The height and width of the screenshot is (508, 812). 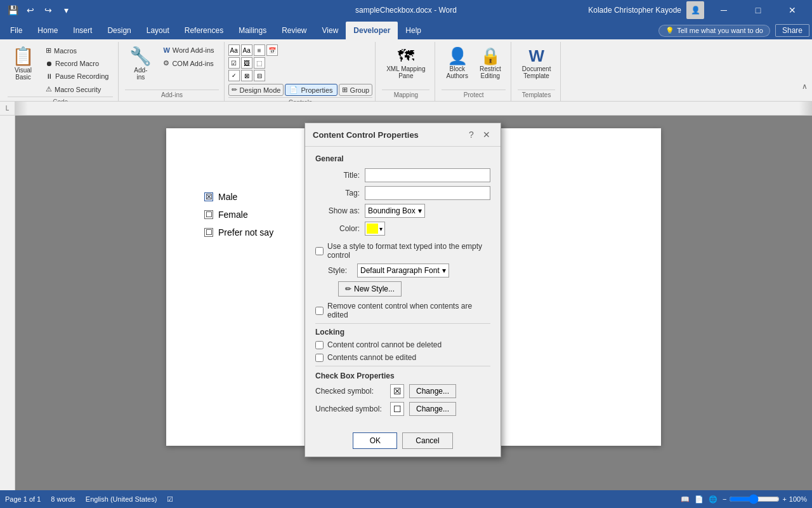 I want to click on view-web-icon: 🌐, so click(x=713, y=499).